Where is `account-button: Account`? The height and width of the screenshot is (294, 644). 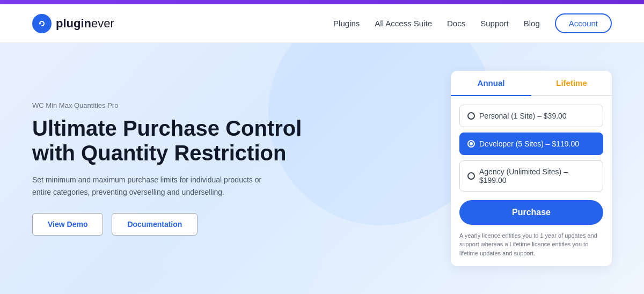
account-button: Account is located at coordinates (583, 24).